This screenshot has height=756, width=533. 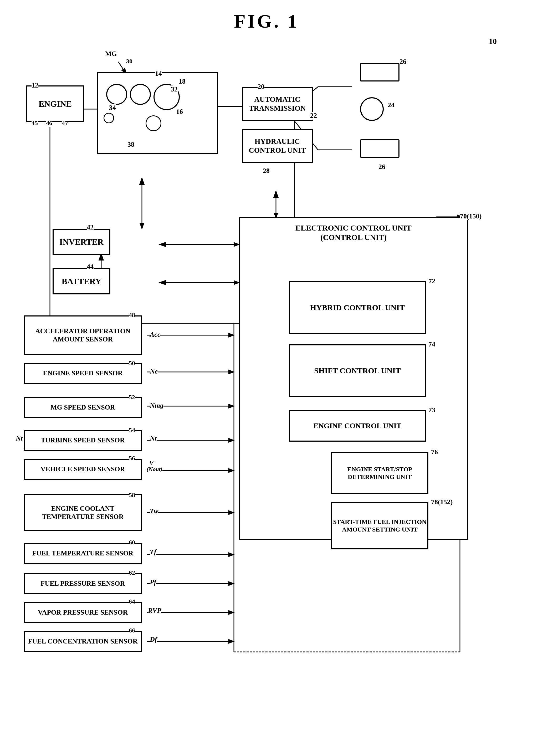 What do you see at coordinates (154, 469) in the screenshot?
I see `nout-label: (Nout)` at bounding box center [154, 469].